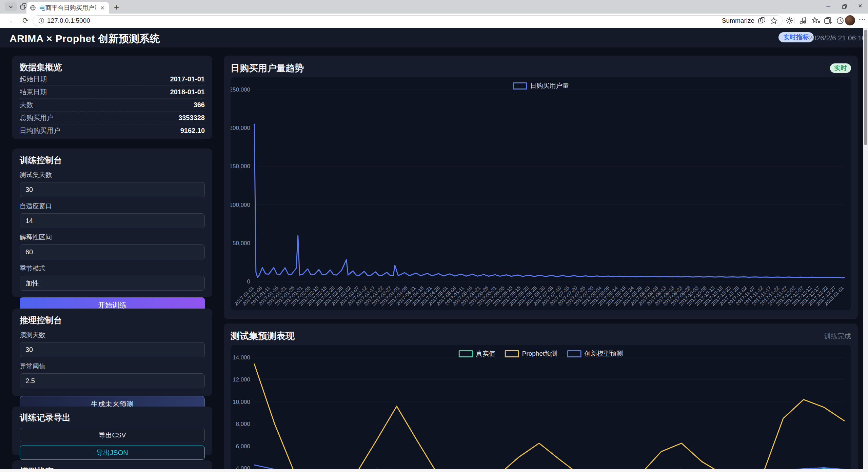 The width and height of the screenshot is (868, 472). I want to click on section-title: 数据集概览, so click(112, 67).